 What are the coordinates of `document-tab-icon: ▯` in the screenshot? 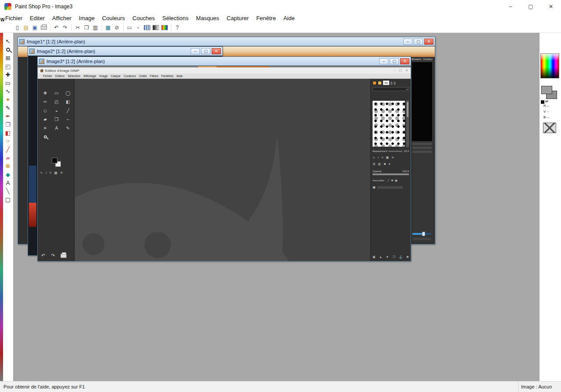 It's located at (394, 83).